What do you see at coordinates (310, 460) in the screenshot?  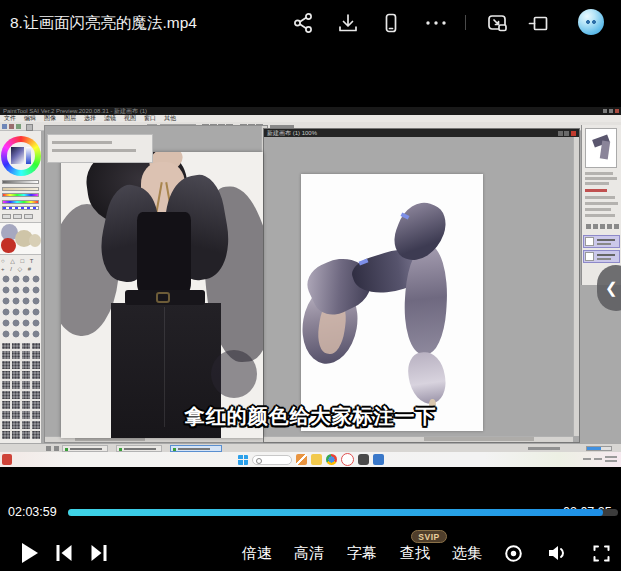 I see `windows-taskbar` at bounding box center [310, 460].